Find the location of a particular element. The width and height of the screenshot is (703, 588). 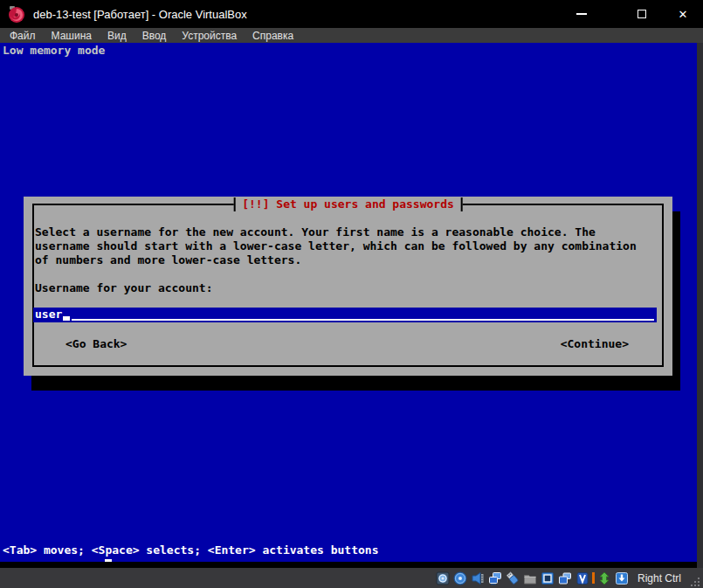

menu-machine: Машина is located at coordinates (72, 35).